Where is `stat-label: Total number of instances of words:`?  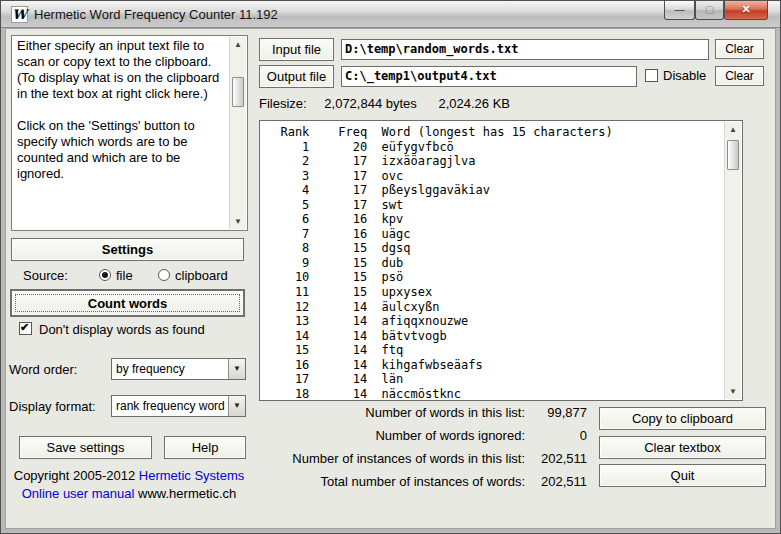
stat-label: Total number of instances of words: is located at coordinates (424, 482).